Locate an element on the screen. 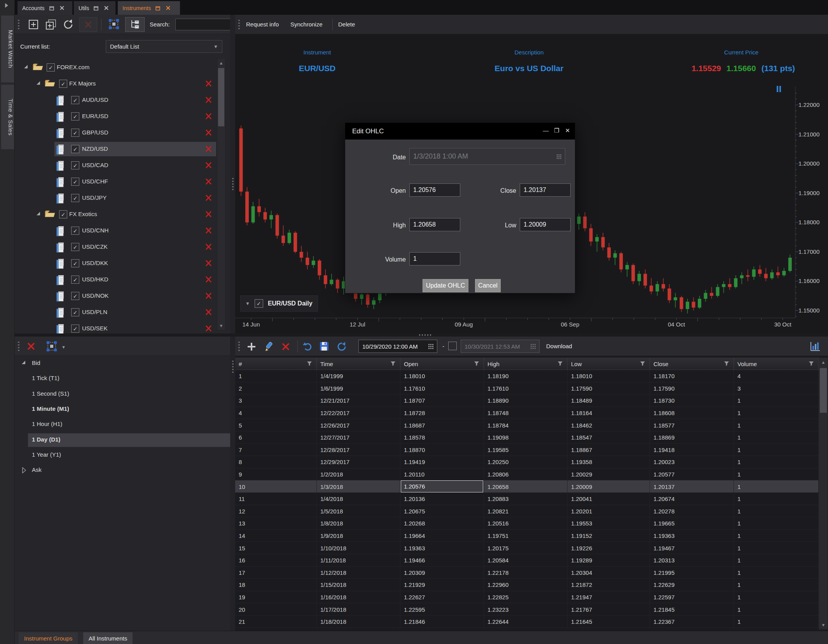 The width and height of the screenshot is (828, 644). cell-editor: 1.20576 is located at coordinates (442, 487).